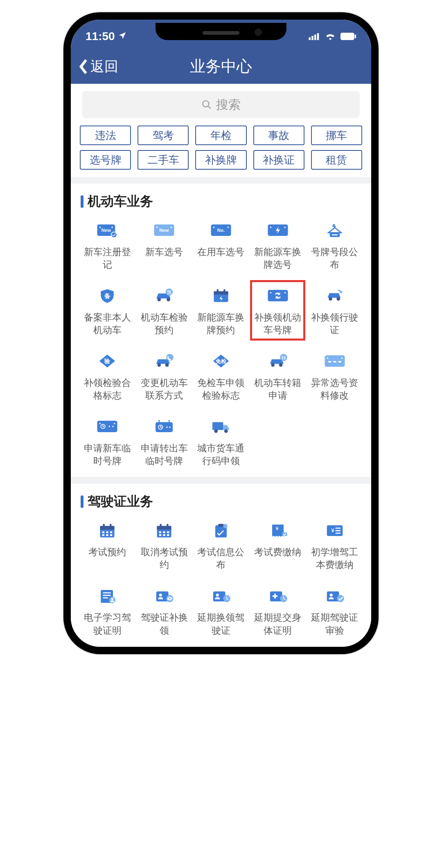 Image resolution: width=442 pixels, height=868 pixels. I want to click on item-new-car-register: New新车注册登记, so click(107, 246).